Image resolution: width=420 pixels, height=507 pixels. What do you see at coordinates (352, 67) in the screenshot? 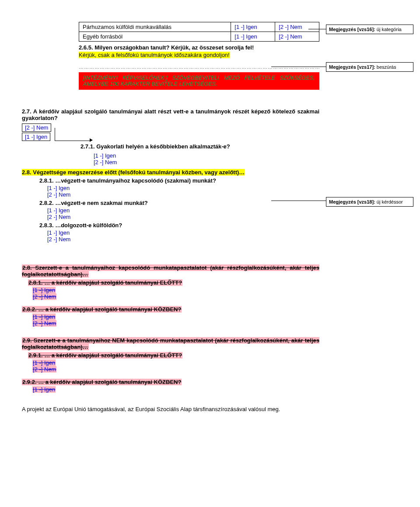
I see `comment-label: Megjegyzés [vzs17]:` at bounding box center [352, 67].